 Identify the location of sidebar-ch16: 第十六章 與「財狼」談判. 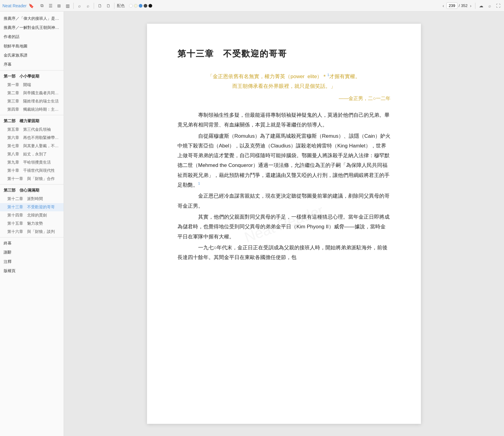
(32, 232).